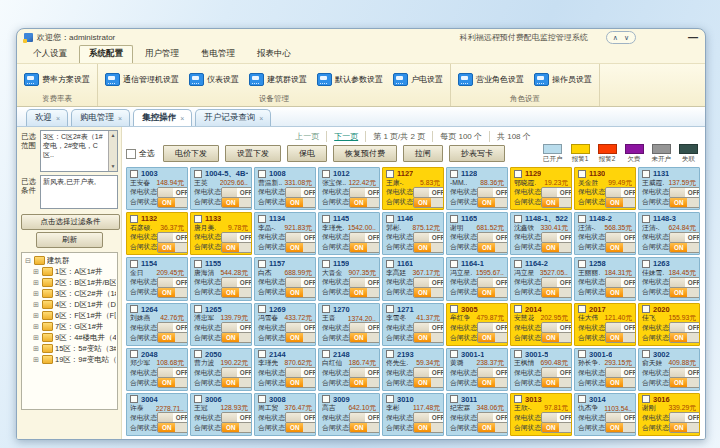 This screenshot has width=720, height=448. I want to click on ribbon-button: 户电设置, so click(418, 80).